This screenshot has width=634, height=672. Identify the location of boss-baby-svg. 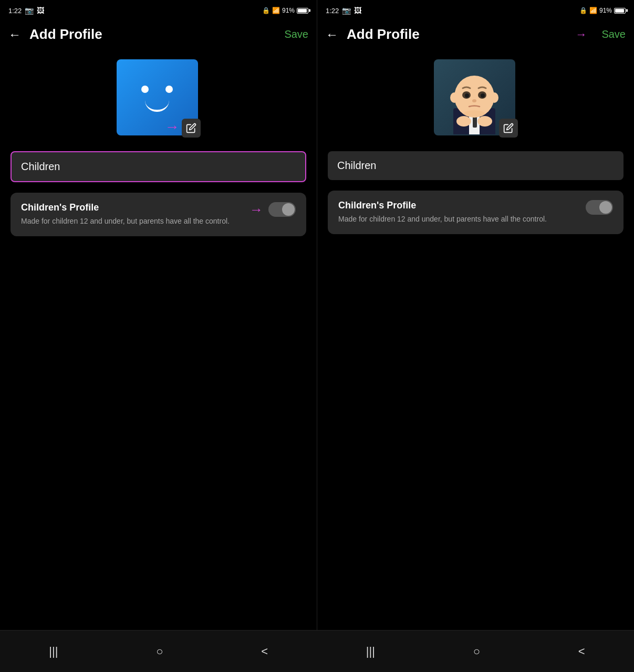
(474, 98).